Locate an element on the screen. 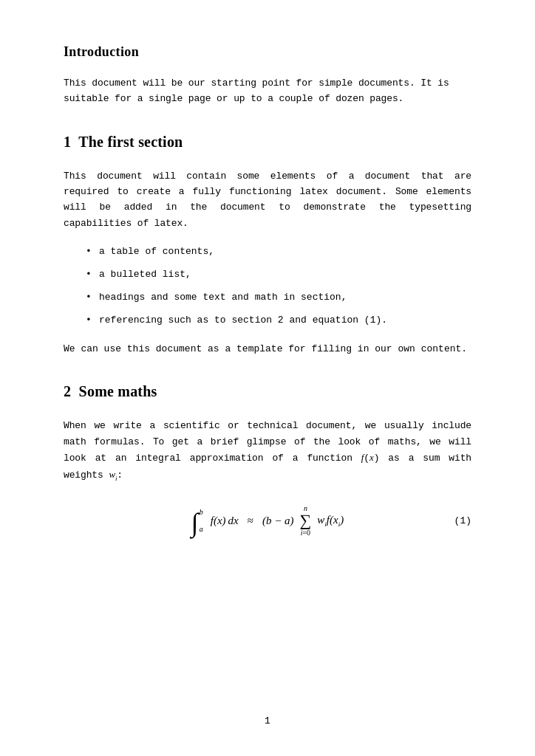 The image size is (535, 756). introduction-paragraph: This document will be our starting point… is located at coordinates (268, 92).